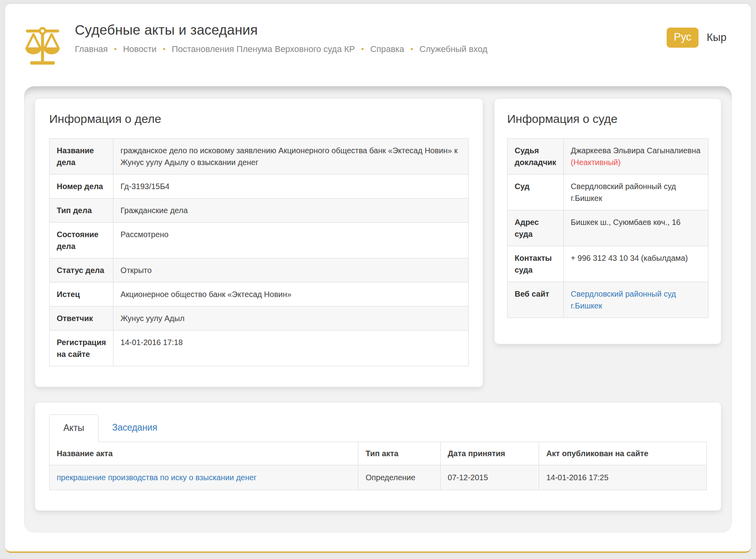 The image size is (756, 559). What do you see at coordinates (387, 49) in the screenshot?
I see `nav-item-help: Справка` at bounding box center [387, 49].